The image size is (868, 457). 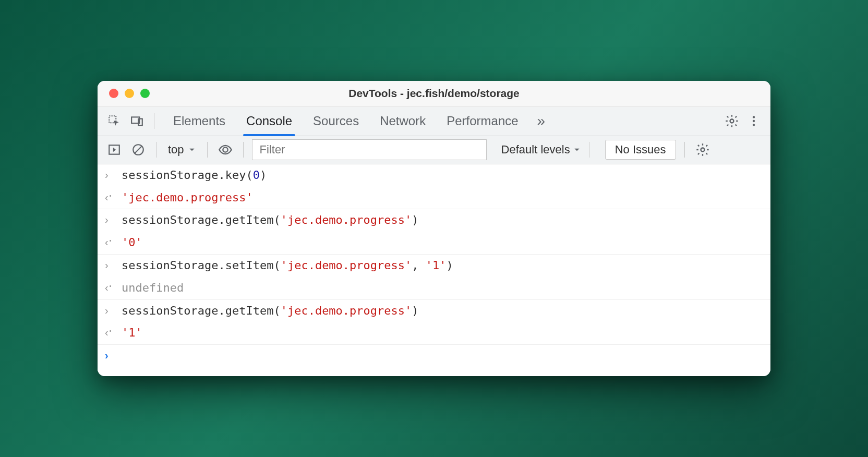 I want to click on log-levels-selector: Default levels, so click(x=541, y=150).